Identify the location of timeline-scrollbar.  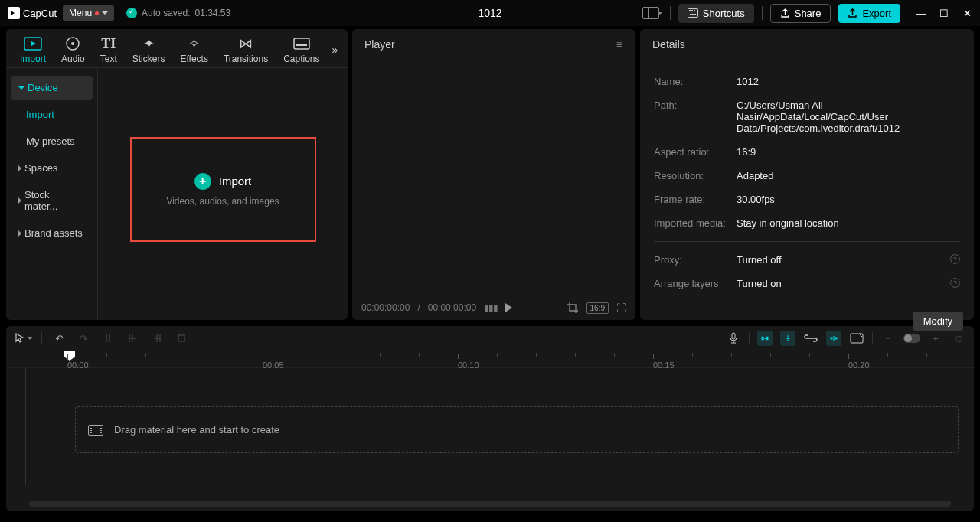
(490, 504).